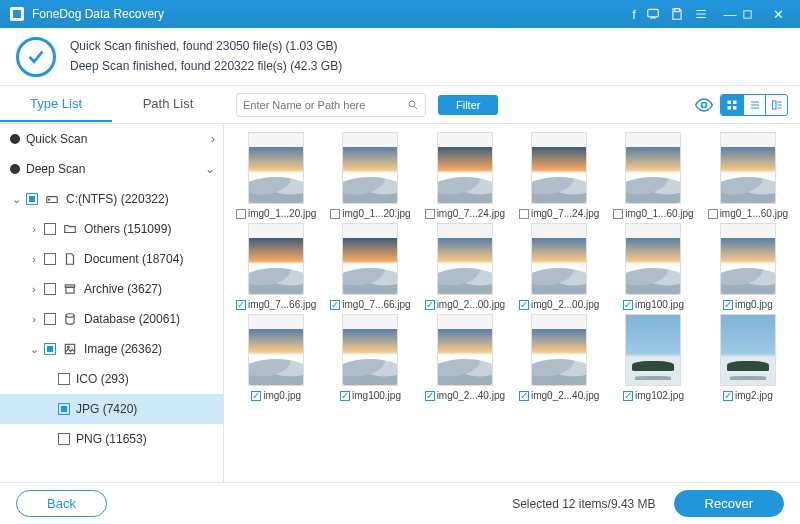  I want to click on search-box, so click(331, 105).